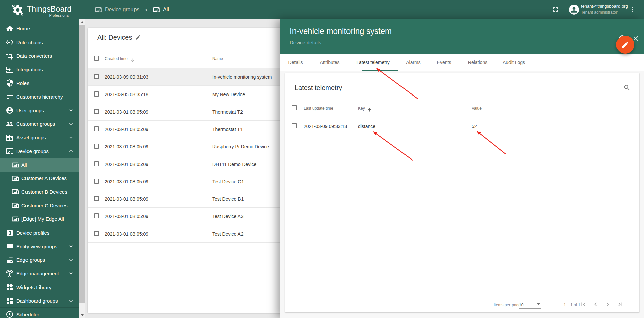  Describe the element at coordinates (305, 42) in the screenshot. I see `details-subtitle: Device details` at that location.